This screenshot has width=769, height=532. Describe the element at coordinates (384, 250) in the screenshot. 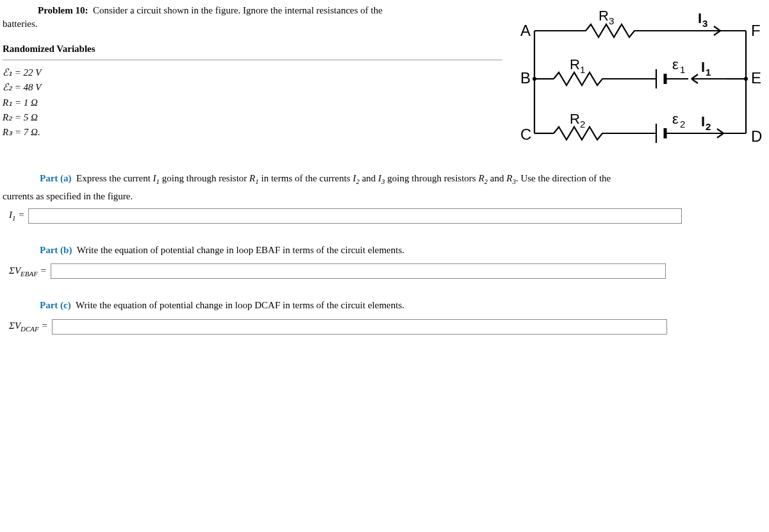

I see `part-b: Part (b) Write the equation of potential…` at that location.